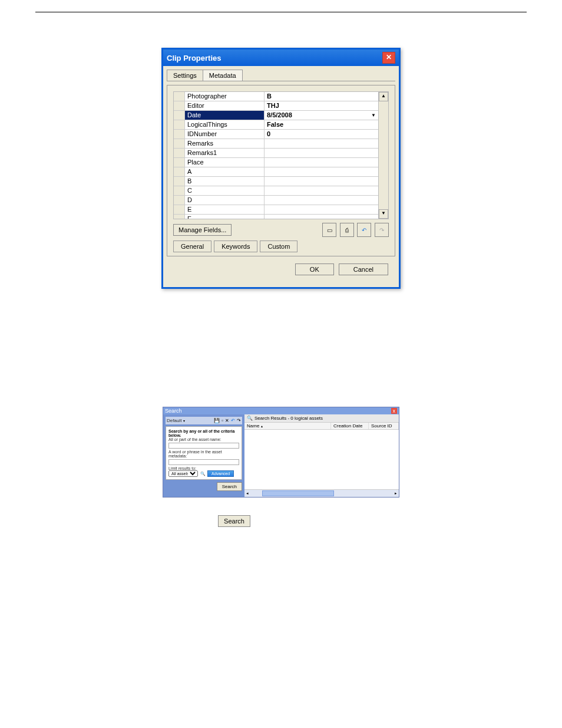 The image size is (562, 728). I want to click on field-name: Date, so click(225, 116).